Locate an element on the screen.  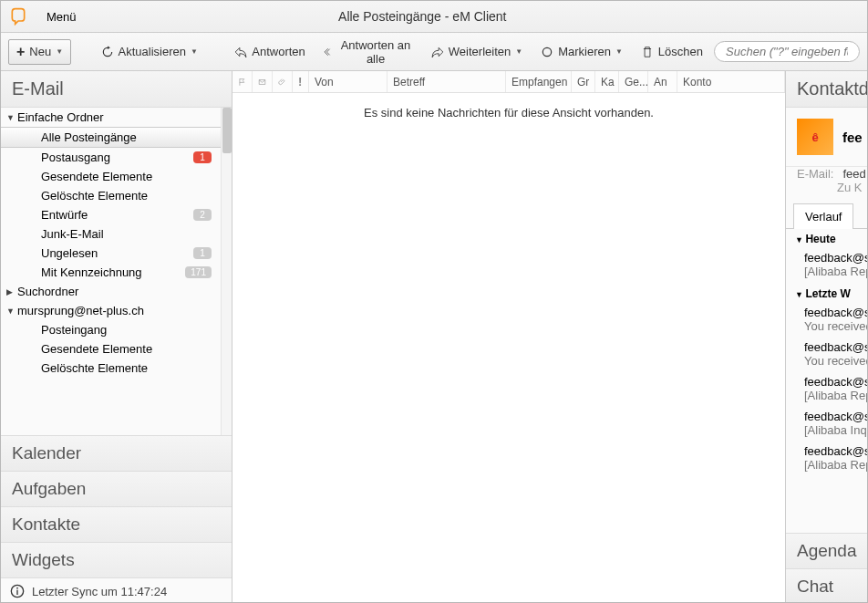
reply-icon is located at coordinates (241, 52).